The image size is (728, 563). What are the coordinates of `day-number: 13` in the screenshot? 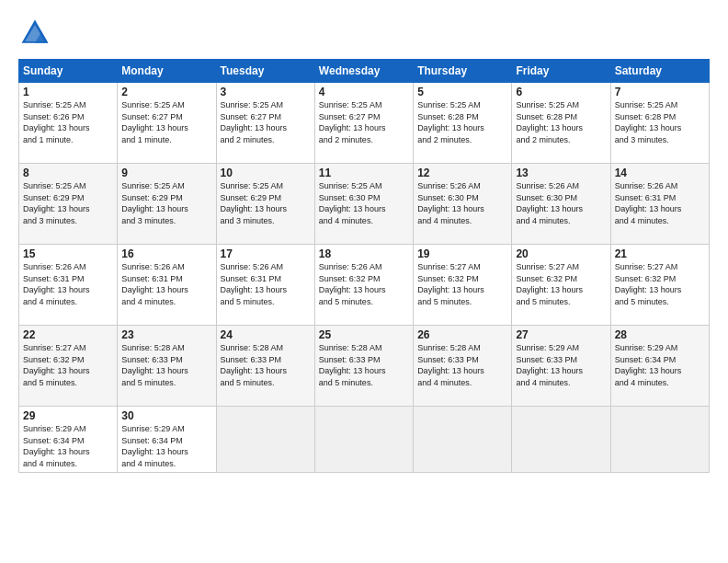 It's located at (561, 173).